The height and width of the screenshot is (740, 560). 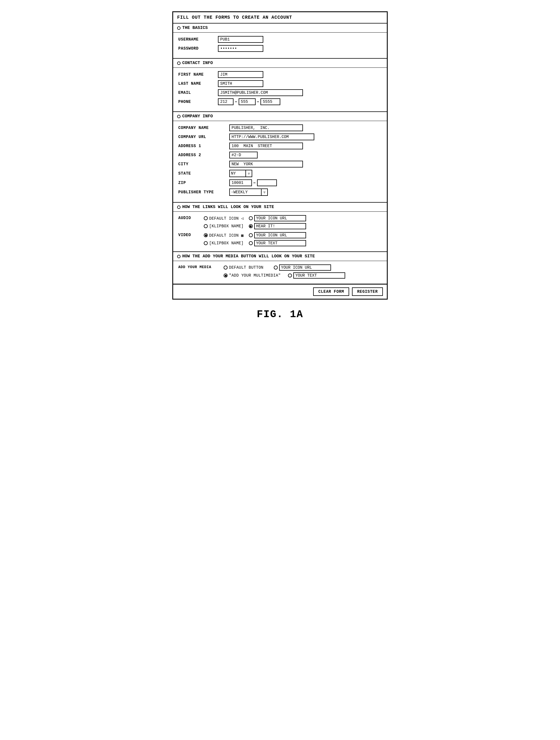 What do you see at coordinates (206, 218) in the screenshot?
I see `audio-default-radio` at bounding box center [206, 218].